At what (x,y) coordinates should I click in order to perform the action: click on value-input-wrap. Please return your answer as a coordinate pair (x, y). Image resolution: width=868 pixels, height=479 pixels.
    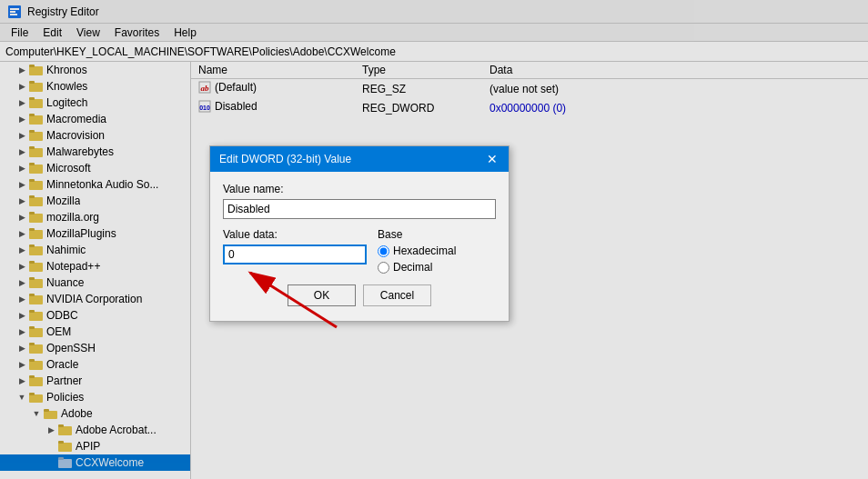
    Looking at the image, I should click on (295, 254).